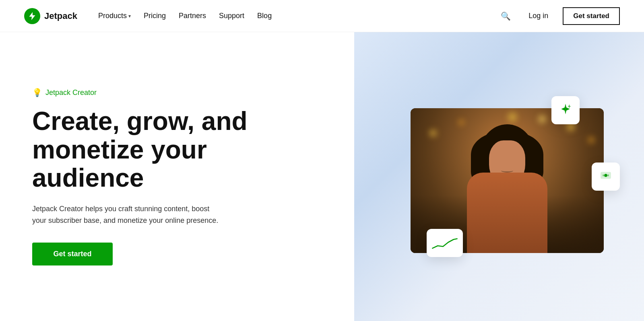 This screenshot has height=321, width=644. Describe the element at coordinates (61, 16) in the screenshot. I see `logo-text: Jetpack` at that location.